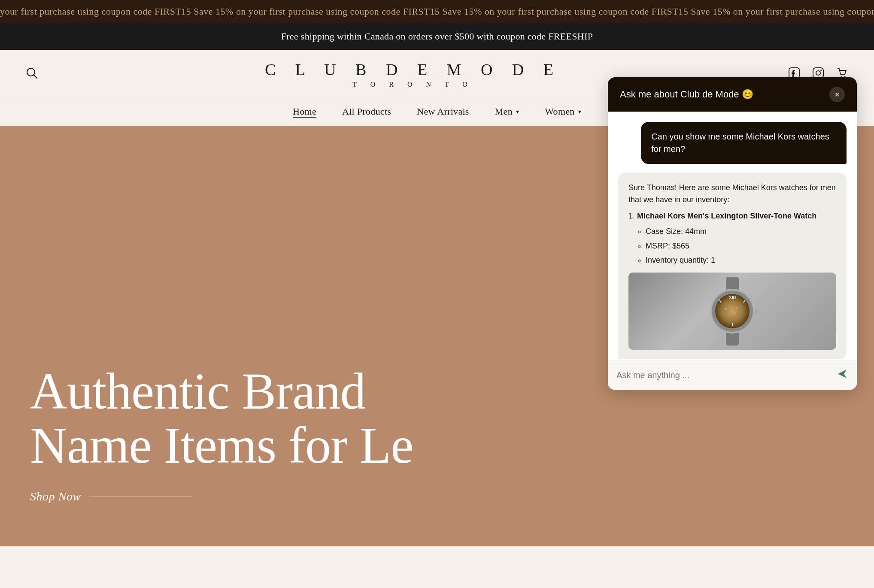  What do you see at coordinates (687, 94) in the screenshot?
I see `chatbot-title: Ask me about Club de Mode 😊` at bounding box center [687, 94].